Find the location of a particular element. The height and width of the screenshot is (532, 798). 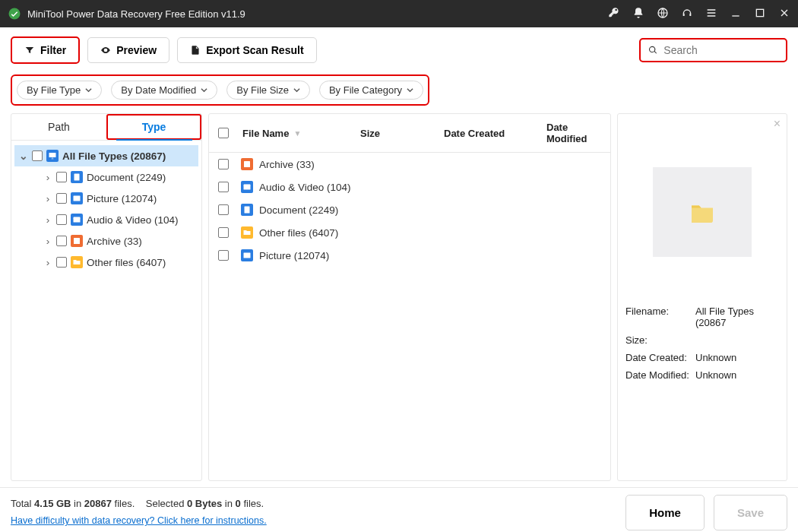

detail-filename: All File Types (20867 is located at coordinates (737, 317).